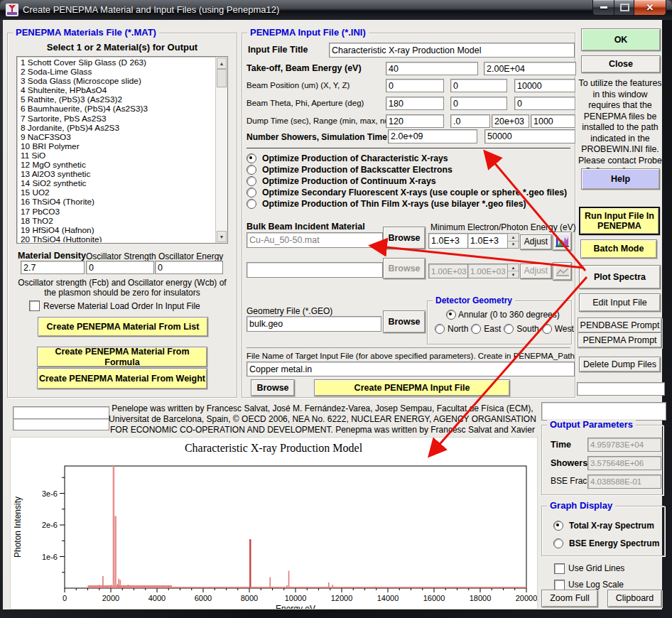  Describe the element at coordinates (273, 388) in the screenshot. I see `browse-target-button: Browse` at that location.